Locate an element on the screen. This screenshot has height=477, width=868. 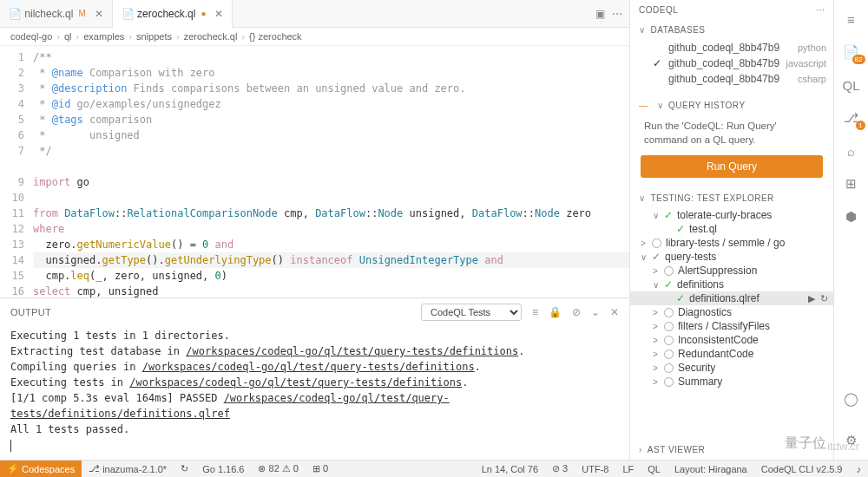
chevron-down-icon: ⌄ is located at coordinates (595, 312).